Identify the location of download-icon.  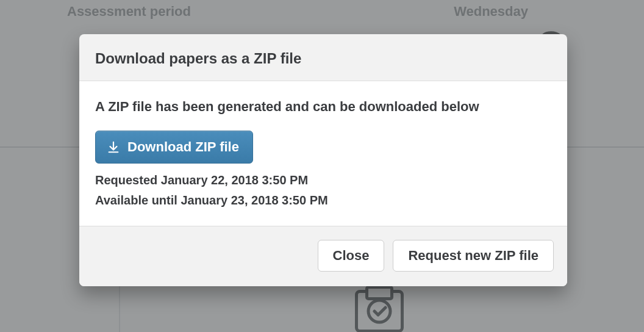
(113, 147).